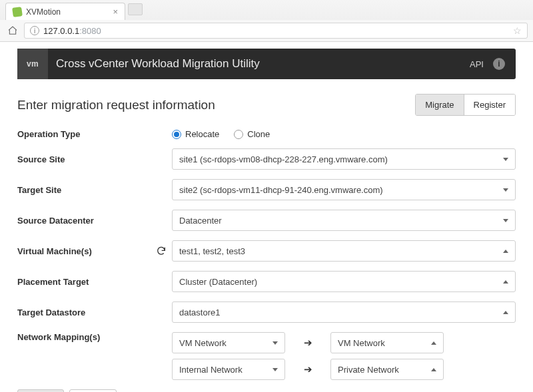 The image size is (533, 392). Describe the element at coordinates (221, 134) in the screenshot. I see `operation-type-group: Relocate Clone` at that location.